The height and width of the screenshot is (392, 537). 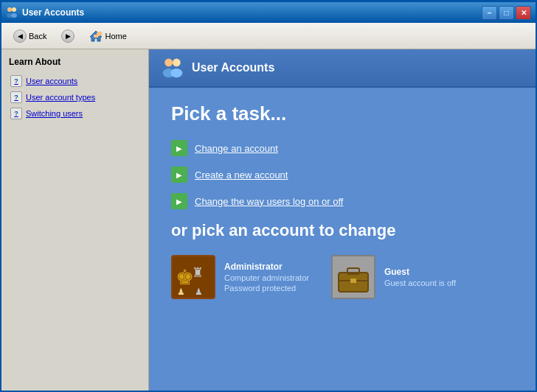 What do you see at coordinates (75, 62) in the screenshot?
I see `sidebar-section-title: Learn About` at bounding box center [75, 62].